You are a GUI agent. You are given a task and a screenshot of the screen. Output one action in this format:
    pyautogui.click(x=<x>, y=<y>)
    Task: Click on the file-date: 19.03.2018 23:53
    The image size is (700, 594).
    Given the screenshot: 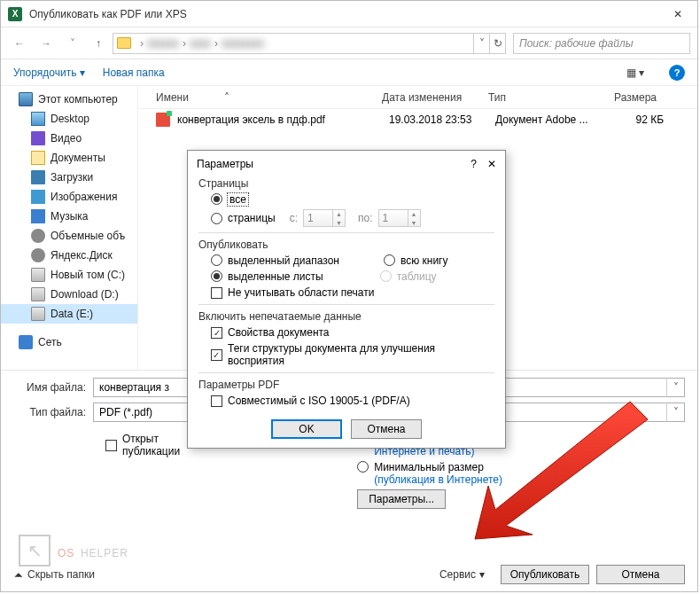 What is the action you would take?
    pyautogui.click(x=442, y=120)
    